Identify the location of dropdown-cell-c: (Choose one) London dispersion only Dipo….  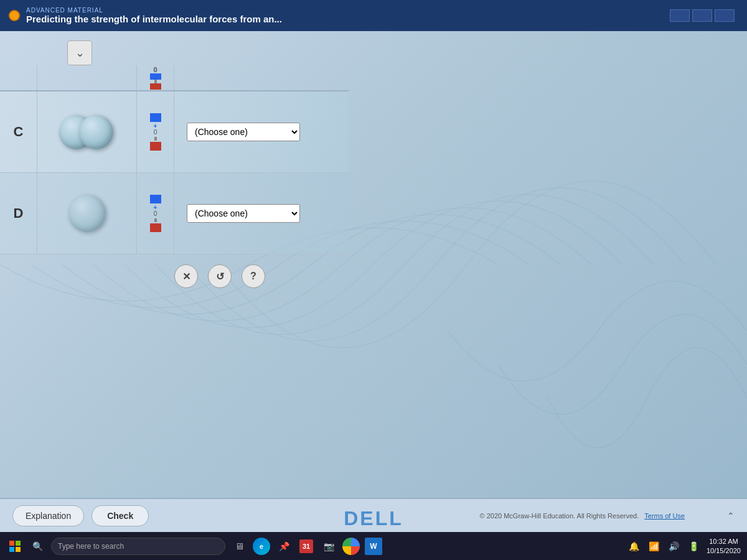
(243, 132).